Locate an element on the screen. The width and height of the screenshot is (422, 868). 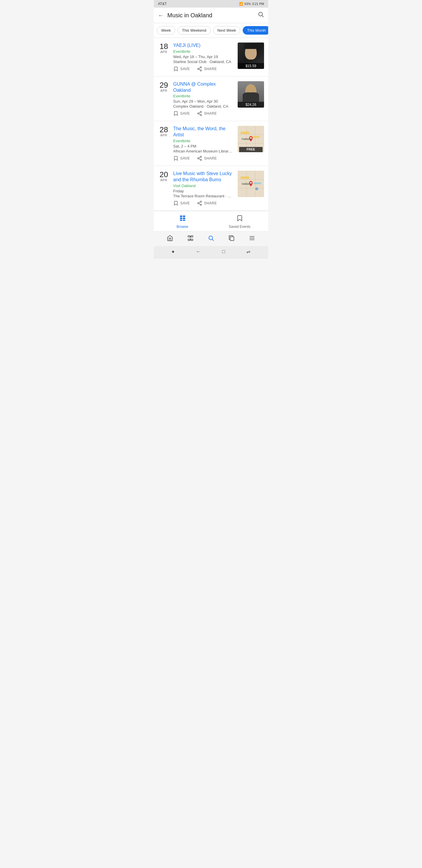
event-source-yaeji: Eventbrite is located at coordinates (203, 51).